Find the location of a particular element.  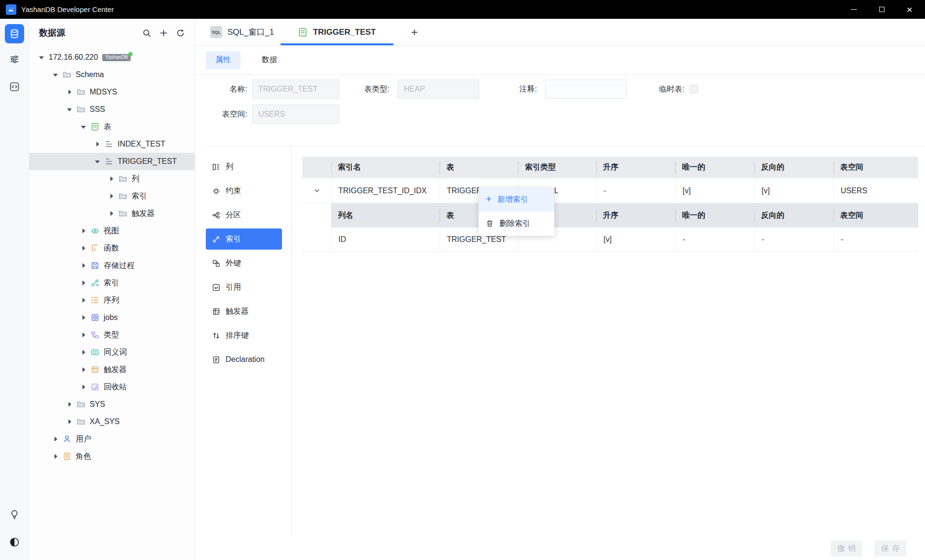

tree-item-表: 表 is located at coordinates (112, 127).